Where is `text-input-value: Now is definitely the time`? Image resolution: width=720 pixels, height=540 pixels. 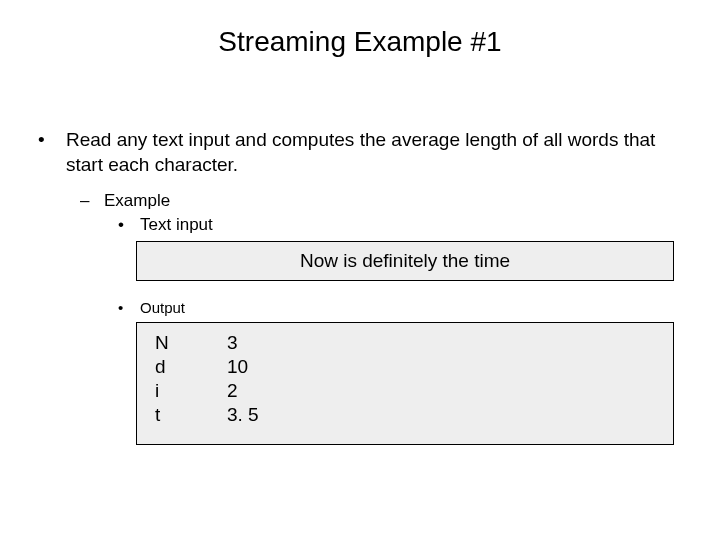
text-input-value: Now is definitely the time is located at coordinates (405, 260).